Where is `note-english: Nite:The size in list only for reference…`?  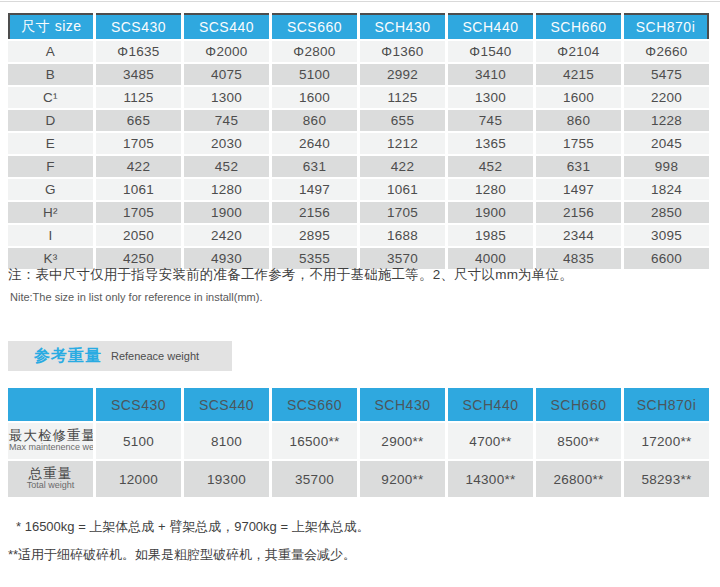
note-english: Nite:The size in list only for reference… is located at coordinates (136, 297).